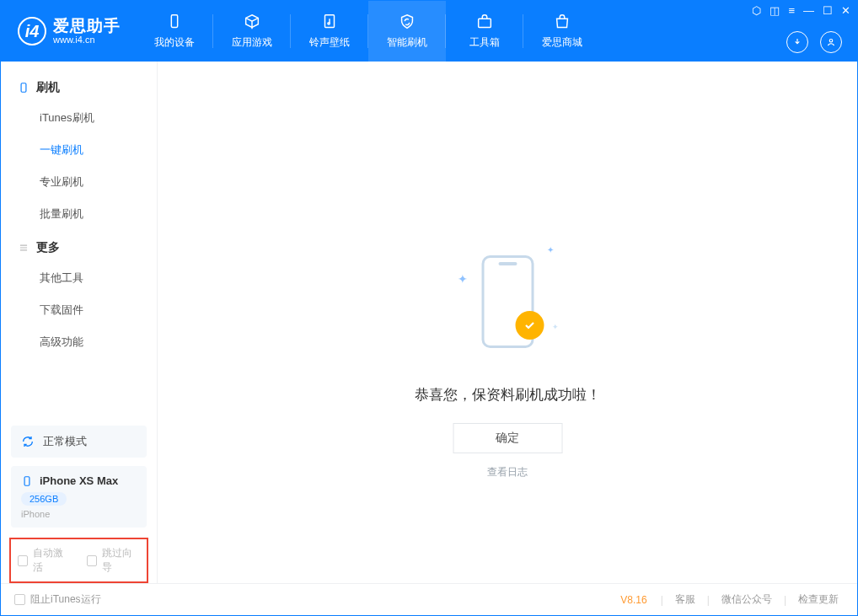 This screenshot has height=616, width=858. Describe the element at coordinates (79, 278) in the screenshot. I see `sidebar-item-other-tools: 其他工具` at that location.